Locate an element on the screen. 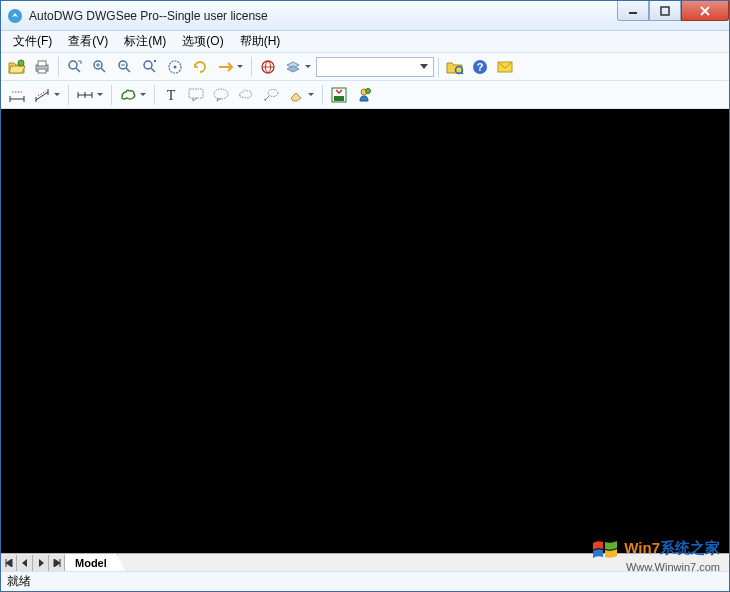 This screenshot has width=730, height=592. revision-cloud-icon is located at coordinates (133, 95).